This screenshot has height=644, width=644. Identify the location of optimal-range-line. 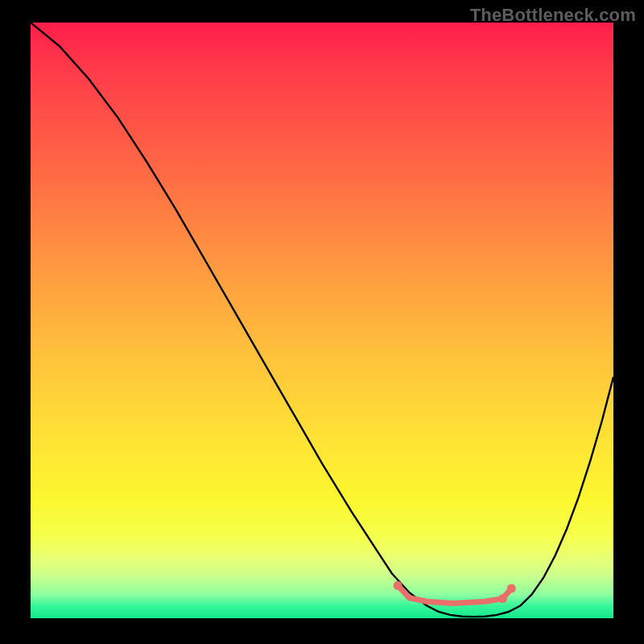
(454, 594).